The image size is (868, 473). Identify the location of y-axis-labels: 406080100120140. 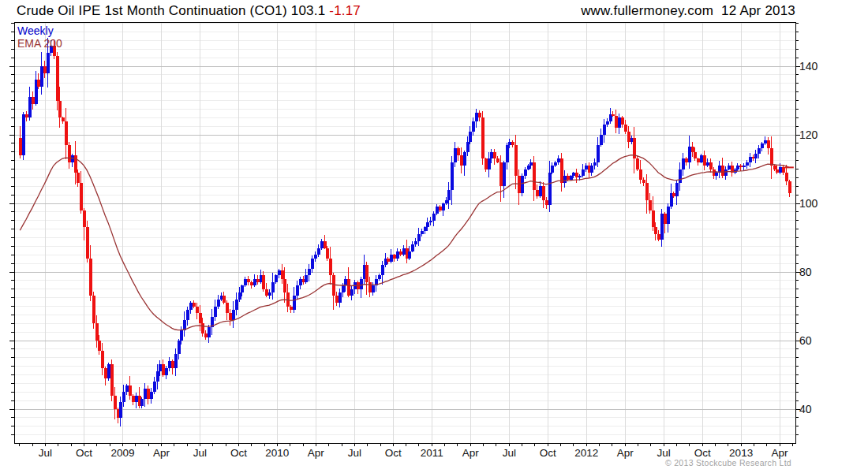
(809, 238).